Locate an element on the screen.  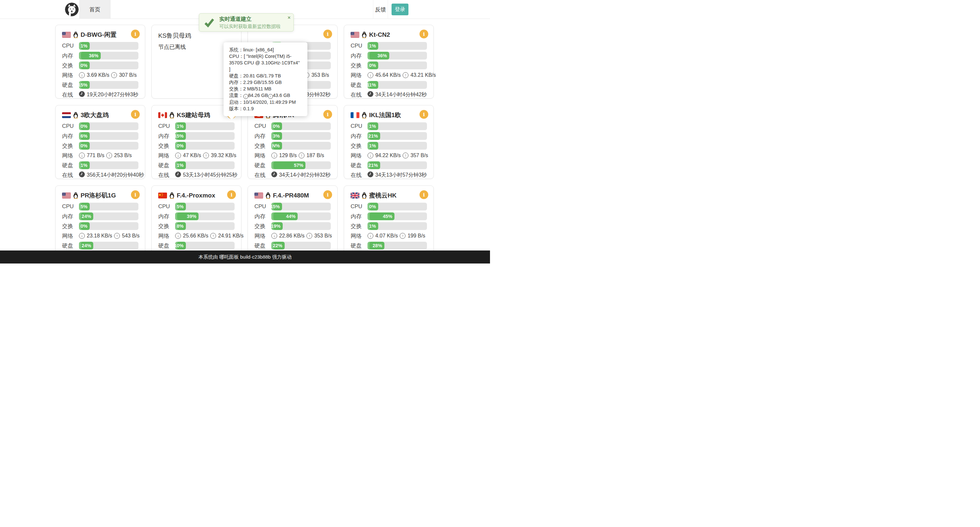
login-button: 登录 is located at coordinates (400, 9).